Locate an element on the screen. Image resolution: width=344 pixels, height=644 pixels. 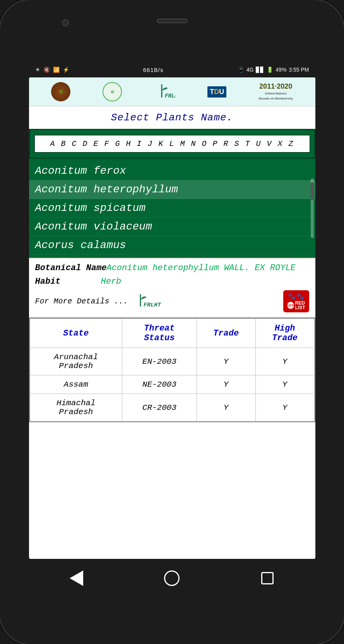
alphabet-text: A B C D E F G H I J K L M N O P R S T U … is located at coordinates (172, 144).